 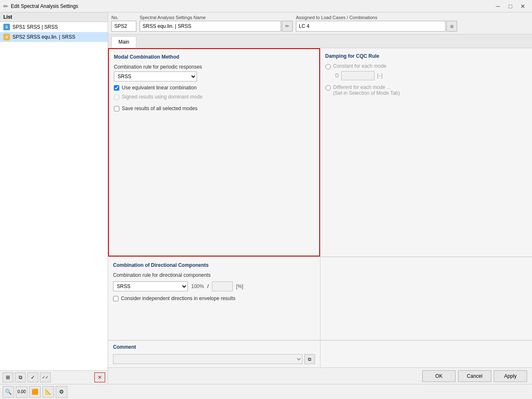 I want to click on delete-button: ✕, so click(x=100, y=377).